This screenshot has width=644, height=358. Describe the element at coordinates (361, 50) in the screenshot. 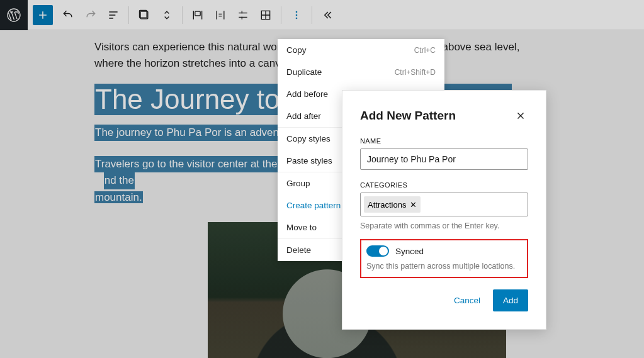

I see `menu-item-copy: CopyCtrl+C` at that location.